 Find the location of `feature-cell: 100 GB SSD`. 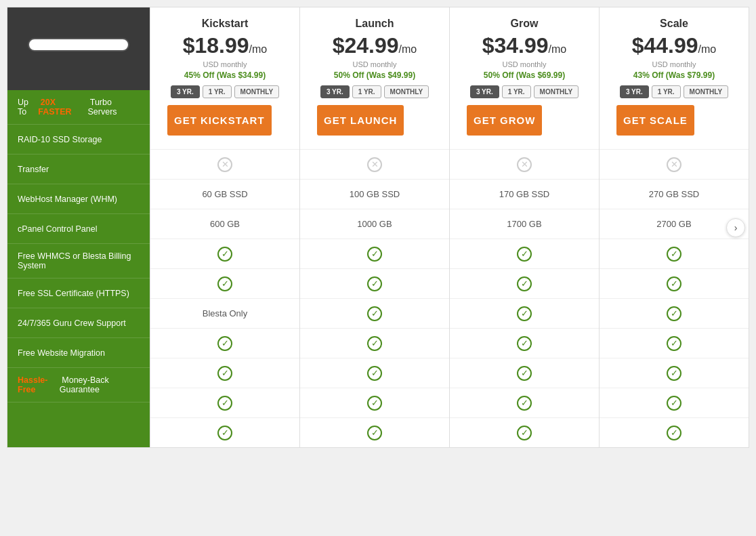

feature-cell: 100 GB SSD is located at coordinates (375, 194).